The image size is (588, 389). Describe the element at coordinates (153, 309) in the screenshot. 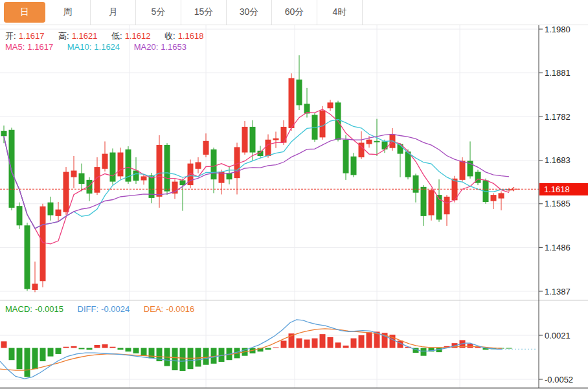

I see `dea-label: DEA:` at that location.